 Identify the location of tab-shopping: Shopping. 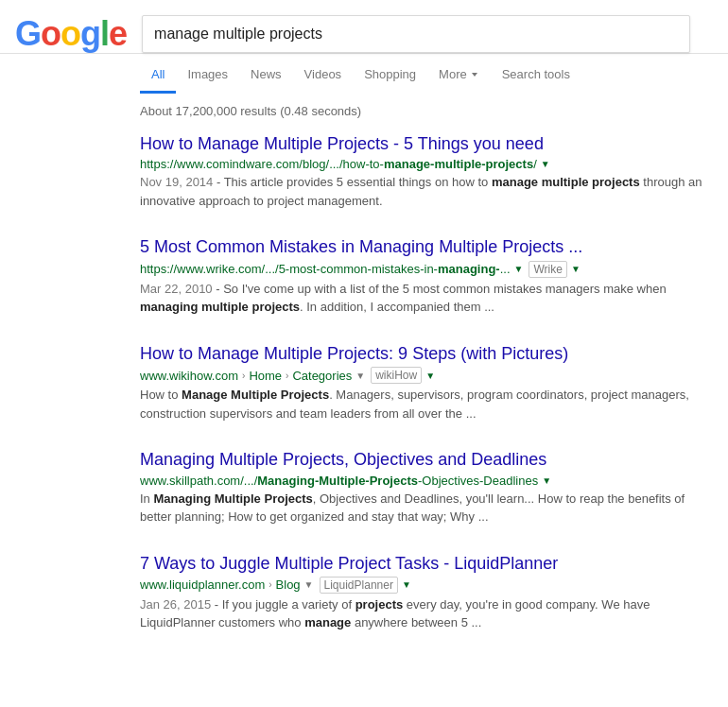
(390, 76).